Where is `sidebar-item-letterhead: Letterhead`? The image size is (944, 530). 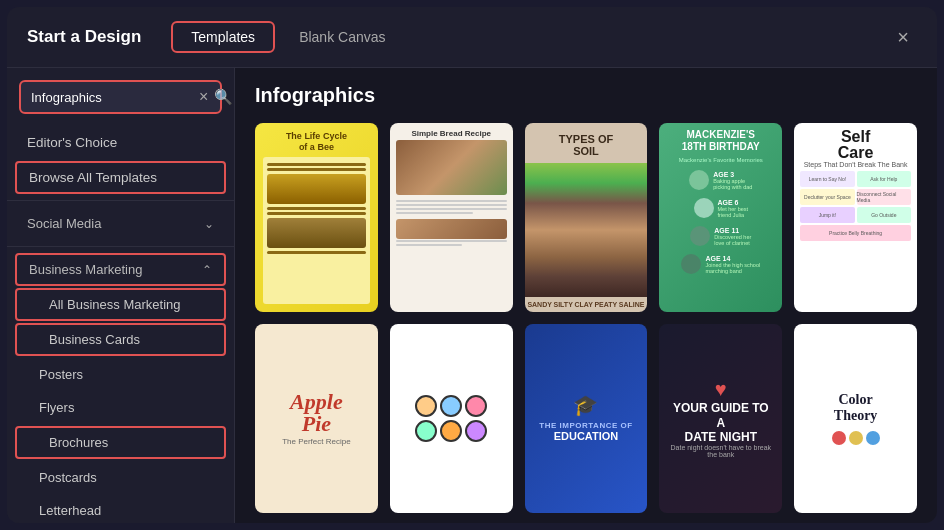
sidebar-item-letterhead: Letterhead is located at coordinates (120, 508).